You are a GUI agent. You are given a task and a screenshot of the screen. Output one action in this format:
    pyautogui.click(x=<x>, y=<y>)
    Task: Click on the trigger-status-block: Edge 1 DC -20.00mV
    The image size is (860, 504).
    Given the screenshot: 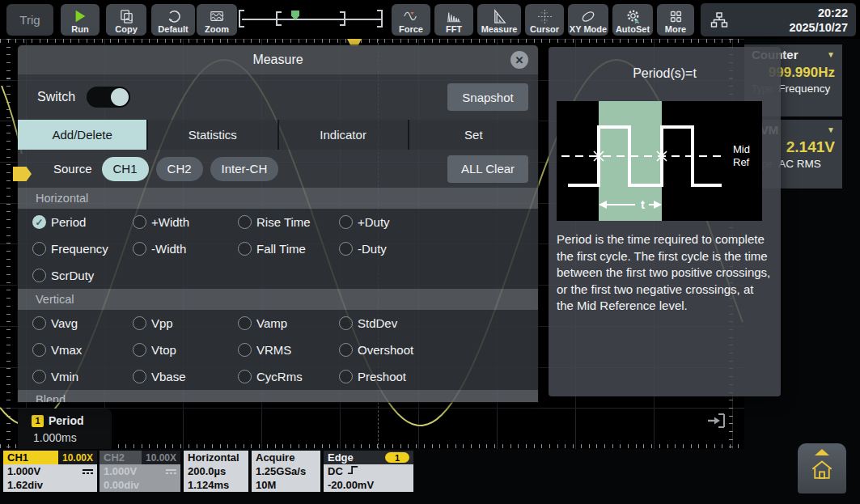 What is the action you would take?
    pyautogui.click(x=369, y=471)
    